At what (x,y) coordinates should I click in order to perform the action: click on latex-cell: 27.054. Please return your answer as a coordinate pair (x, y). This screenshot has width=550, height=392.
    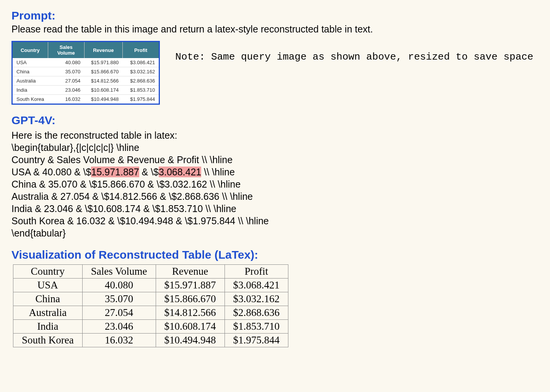
    Looking at the image, I should click on (119, 313).